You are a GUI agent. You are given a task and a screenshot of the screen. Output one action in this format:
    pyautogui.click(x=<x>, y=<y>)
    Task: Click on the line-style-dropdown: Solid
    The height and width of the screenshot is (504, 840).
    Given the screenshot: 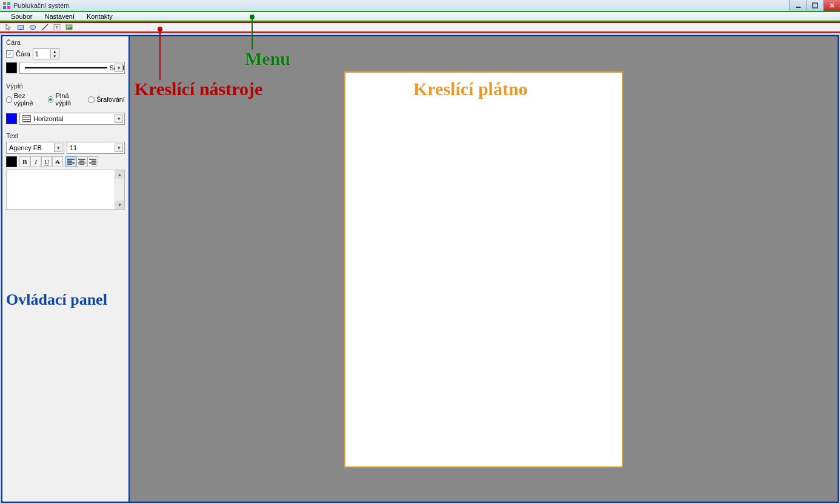 What is the action you would take?
    pyautogui.click(x=72, y=68)
    